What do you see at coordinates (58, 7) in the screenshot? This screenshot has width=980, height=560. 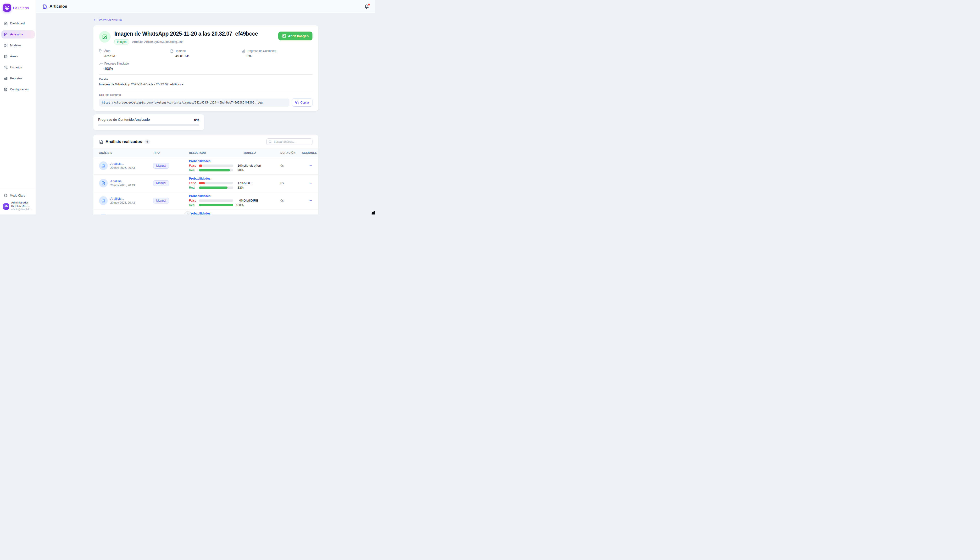 I see `page-title: Artículos` at bounding box center [58, 7].